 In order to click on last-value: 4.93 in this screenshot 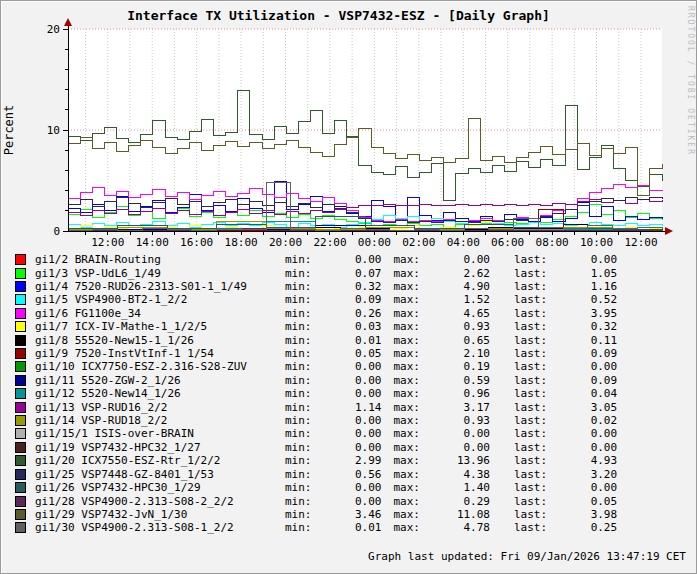, I will do `click(582, 460)`.